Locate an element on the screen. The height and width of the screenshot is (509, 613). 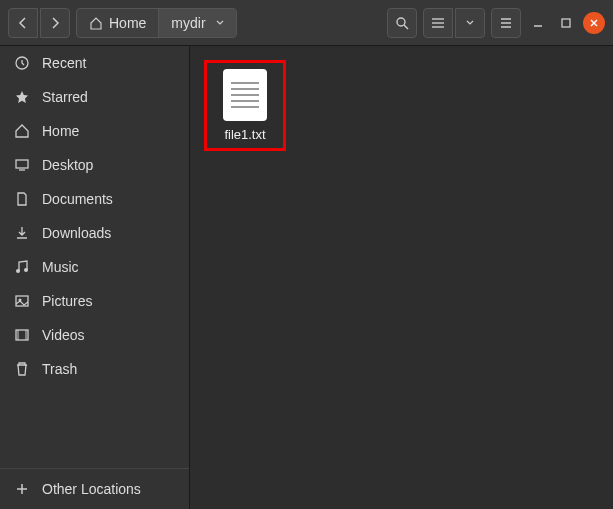
menu-button is located at coordinates (506, 23).